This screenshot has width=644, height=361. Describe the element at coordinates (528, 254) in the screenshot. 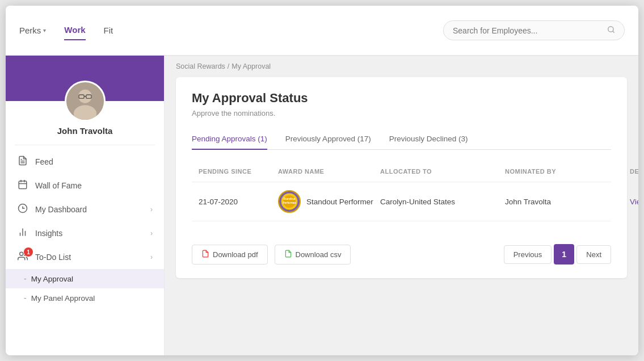

I see `previous-button: Previous` at that location.